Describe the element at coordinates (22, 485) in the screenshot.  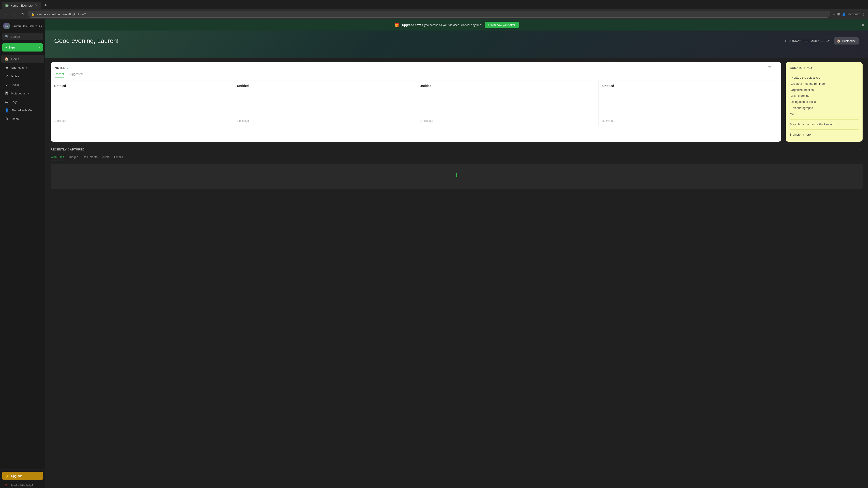
I see `help-label: Need a little help?` at that location.